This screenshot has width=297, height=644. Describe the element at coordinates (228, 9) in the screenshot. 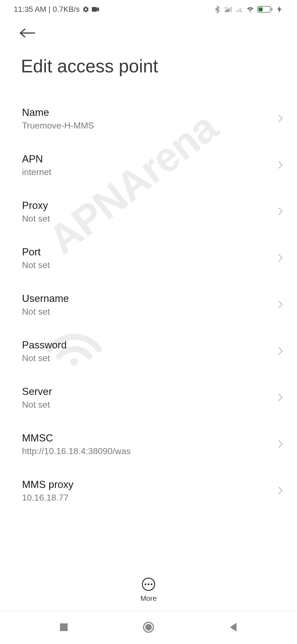

I see `signal-4g-icon: 4G` at that location.